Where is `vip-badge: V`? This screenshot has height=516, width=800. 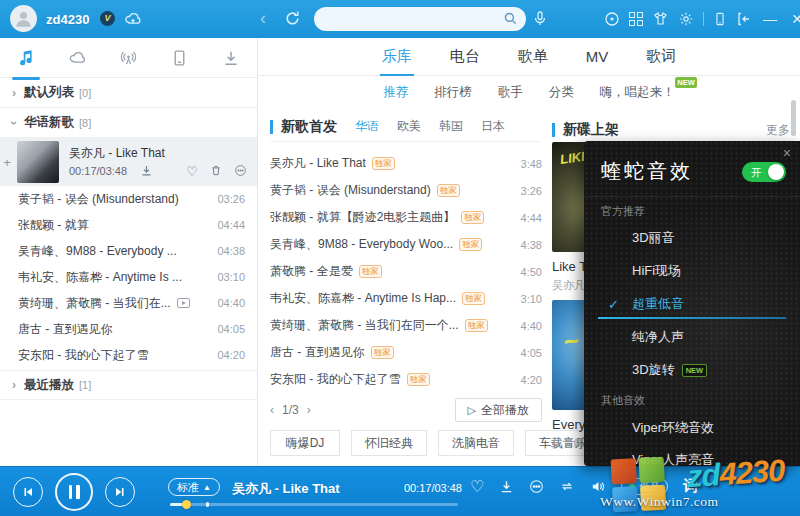 vip-badge: V is located at coordinates (108, 18).